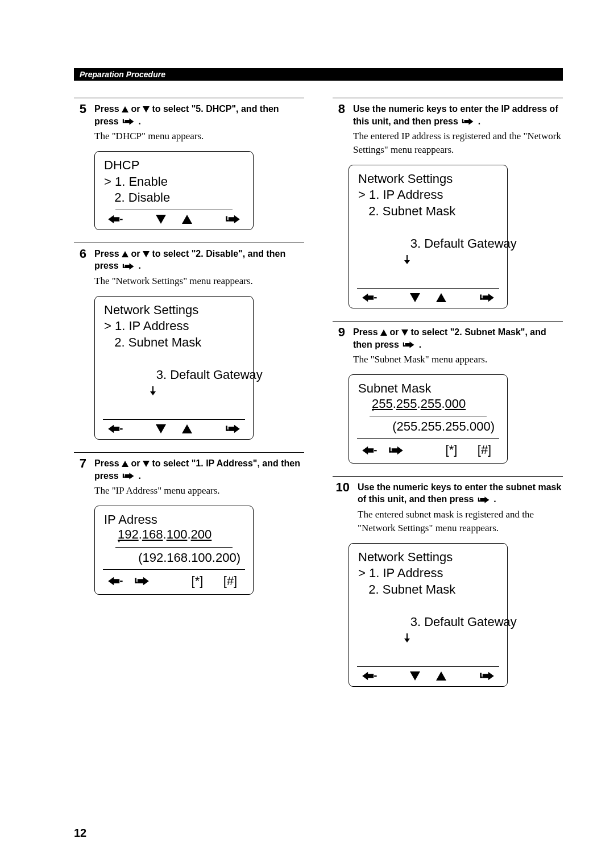 The height and width of the screenshot is (868, 614). I want to click on step-result: The entered subnet mask is registered an…, so click(460, 521).